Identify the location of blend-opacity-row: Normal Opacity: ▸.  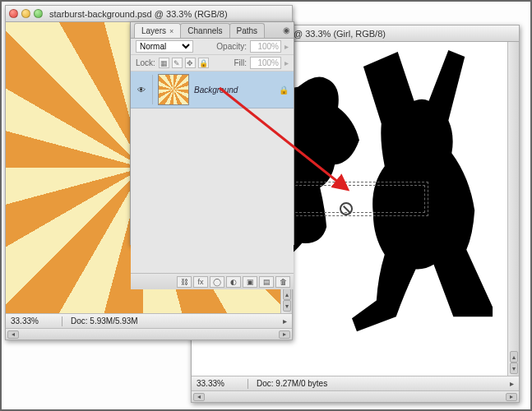
(212, 47).